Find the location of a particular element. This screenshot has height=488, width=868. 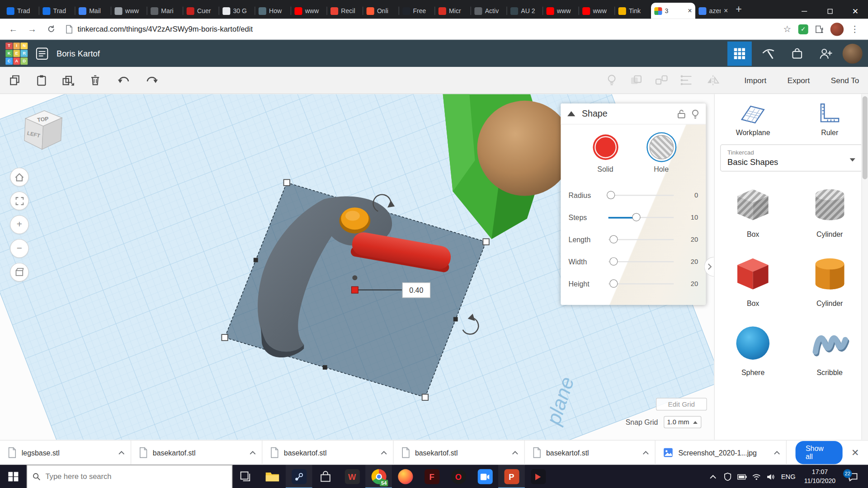

tray-expand-icon is located at coordinates (713, 477).